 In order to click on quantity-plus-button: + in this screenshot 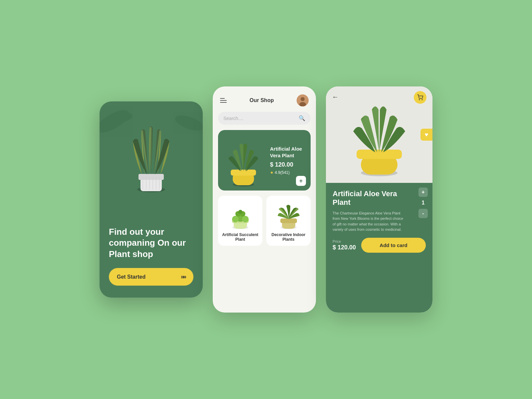, I will do `click(423, 192)`.